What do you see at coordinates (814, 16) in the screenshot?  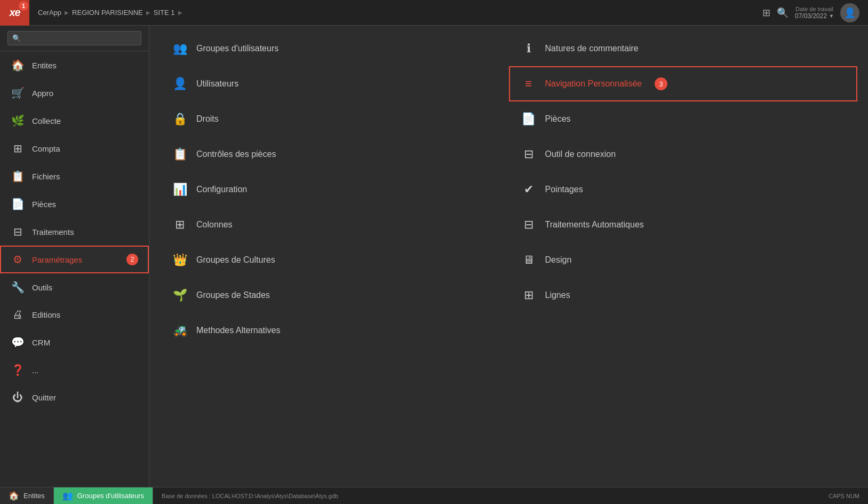 I see `date-value: 07/03/2022 ▼` at bounding box center [814, 16].